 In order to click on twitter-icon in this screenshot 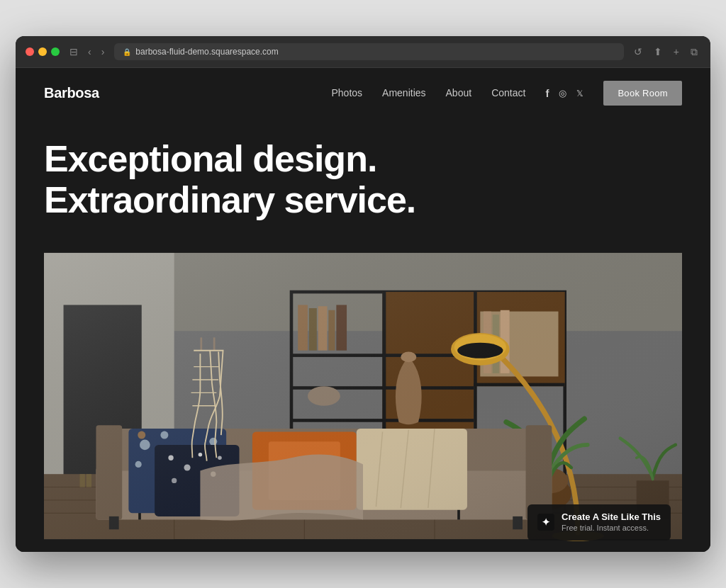, I will do `click(580, 93)`.